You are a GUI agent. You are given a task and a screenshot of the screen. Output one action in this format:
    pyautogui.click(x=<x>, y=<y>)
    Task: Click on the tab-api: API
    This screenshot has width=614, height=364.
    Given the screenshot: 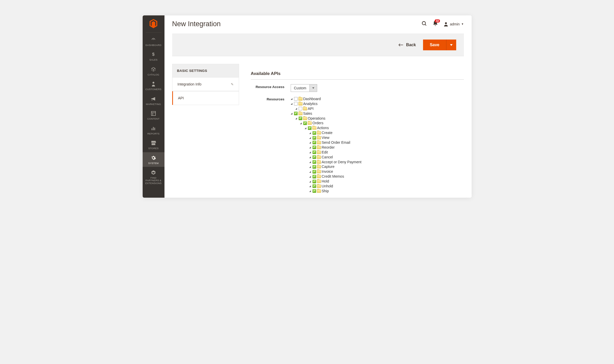 What is the action you would take?
    pyautogui.click(x=206, y=98)
    